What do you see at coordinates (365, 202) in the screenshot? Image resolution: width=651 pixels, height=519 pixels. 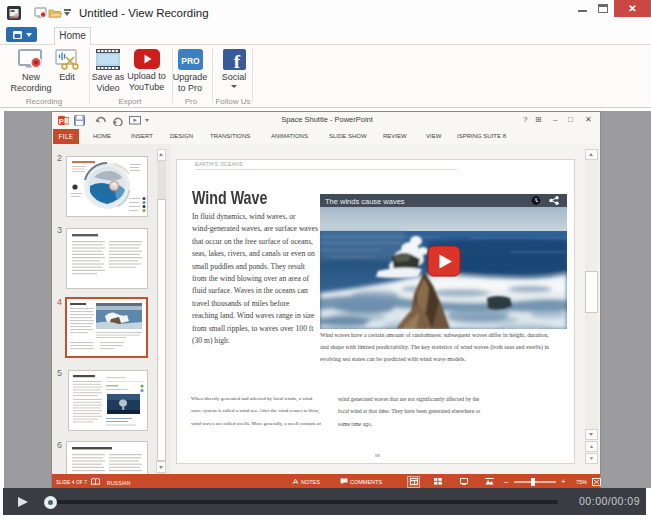 I see `svg-text: The winds cause waves` at bounding box center [365, 202].